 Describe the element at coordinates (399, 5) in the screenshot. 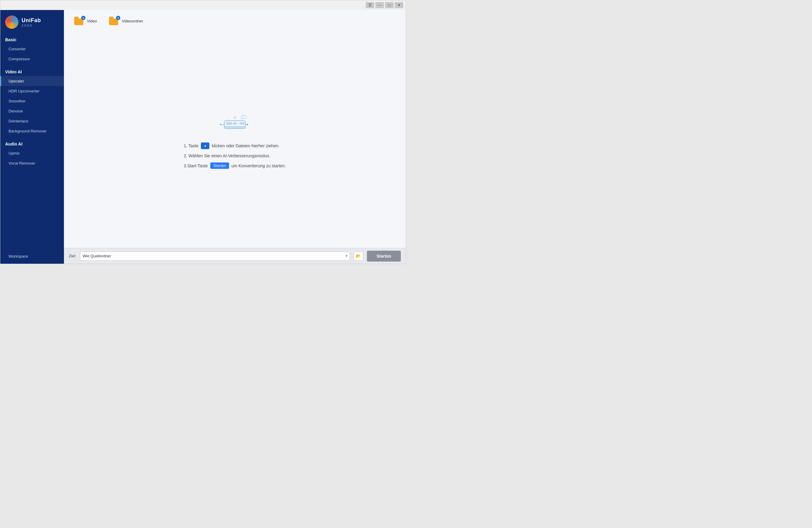

I see `close-button: ✕` at that location.